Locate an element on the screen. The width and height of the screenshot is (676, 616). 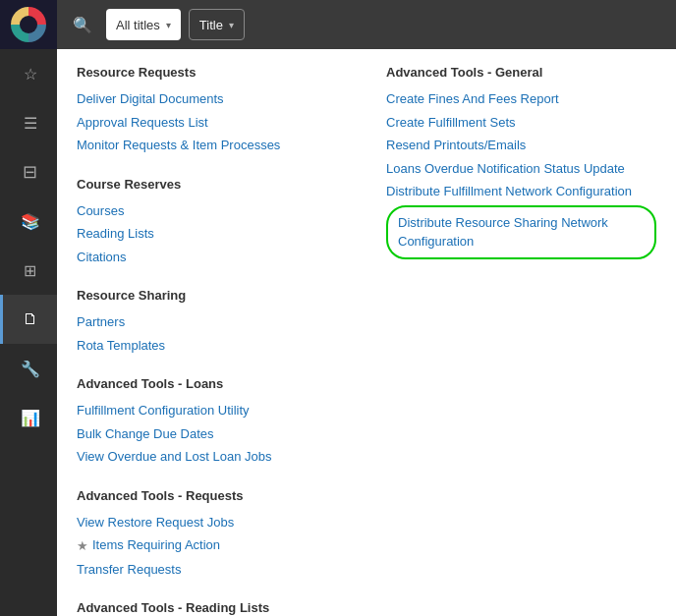
link-rota-templates: Rota Templates is located at coordinates (212, 346).